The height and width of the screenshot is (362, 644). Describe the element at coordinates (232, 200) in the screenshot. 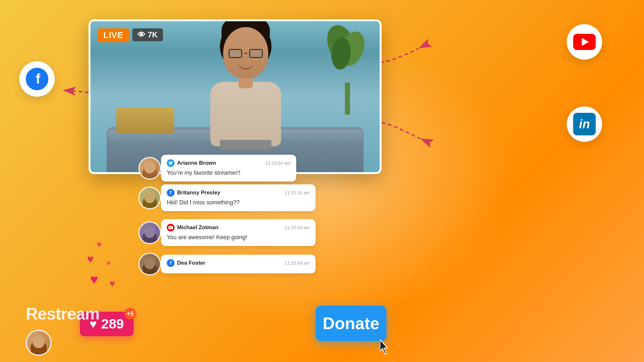

I see `chat-message-2: f Britanny Presley 11:25:16 am Hiiii! Di…` at that location.